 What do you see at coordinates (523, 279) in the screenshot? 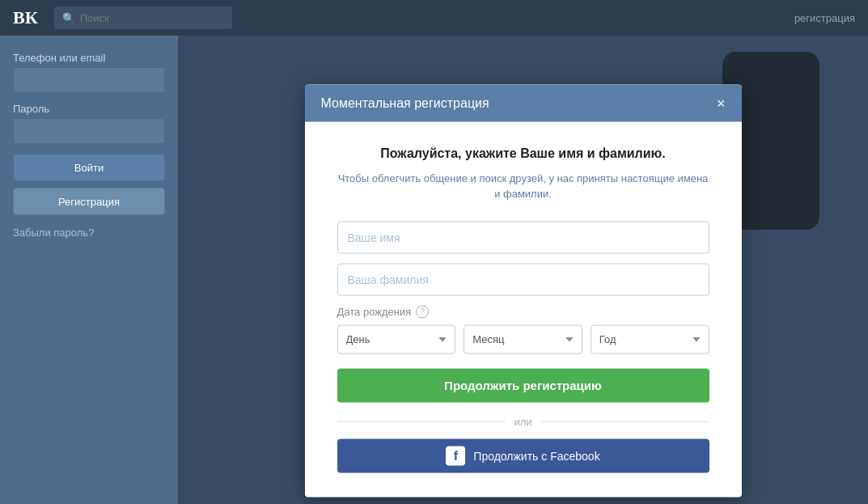
I see `last-name-input` at bounding box center [523, 279].